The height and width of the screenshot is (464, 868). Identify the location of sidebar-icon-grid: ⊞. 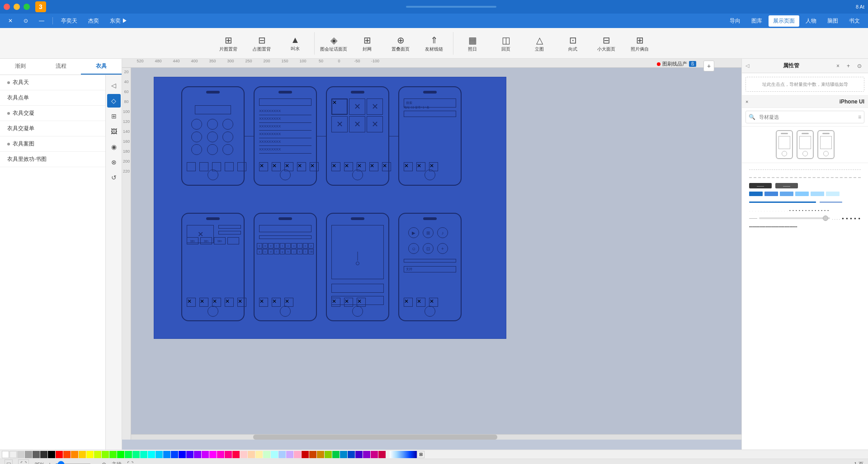
(114, 116).